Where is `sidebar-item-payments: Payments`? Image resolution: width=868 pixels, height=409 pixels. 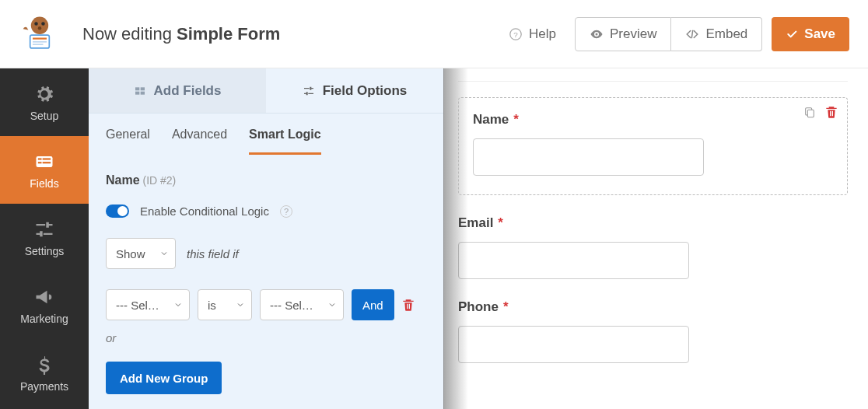 sidebar-item-payments: Payments is located at coordinates (44, 373).